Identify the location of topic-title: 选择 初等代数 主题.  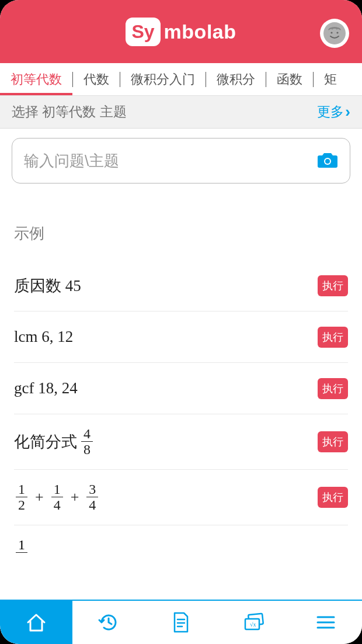
(69, 112).